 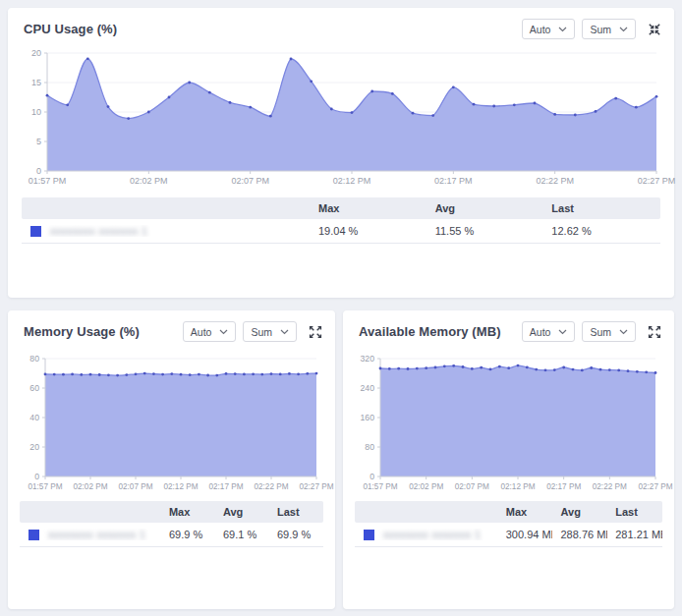 I want to click on series-max-value: 19.04 %, so click(x=369, y=231).